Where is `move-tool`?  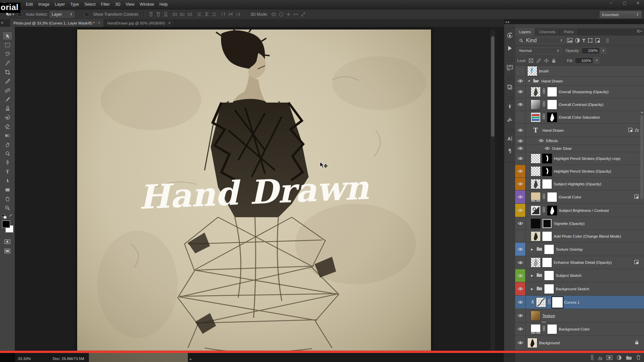
move-tool is located at coordinates (7, 36).